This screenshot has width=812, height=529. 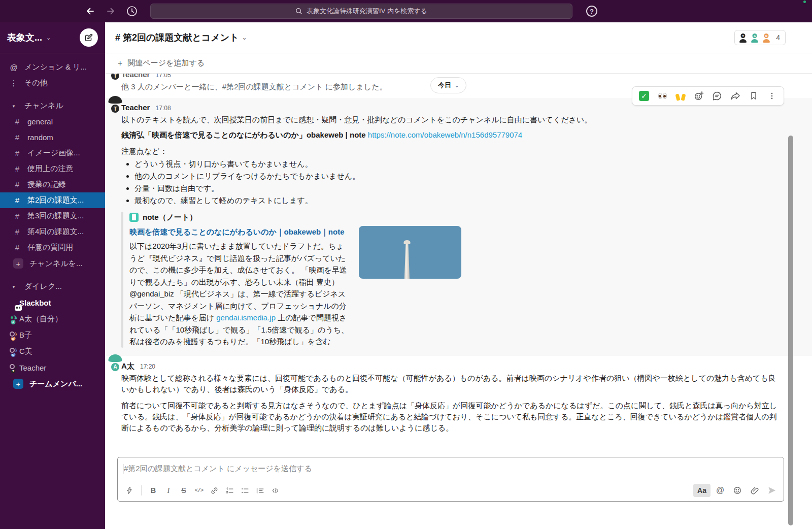 What do you see at coordinates (457, 85) in the screenshot?
I see `chevron-down-icon: ⌄` at bounding box center [457, 85].